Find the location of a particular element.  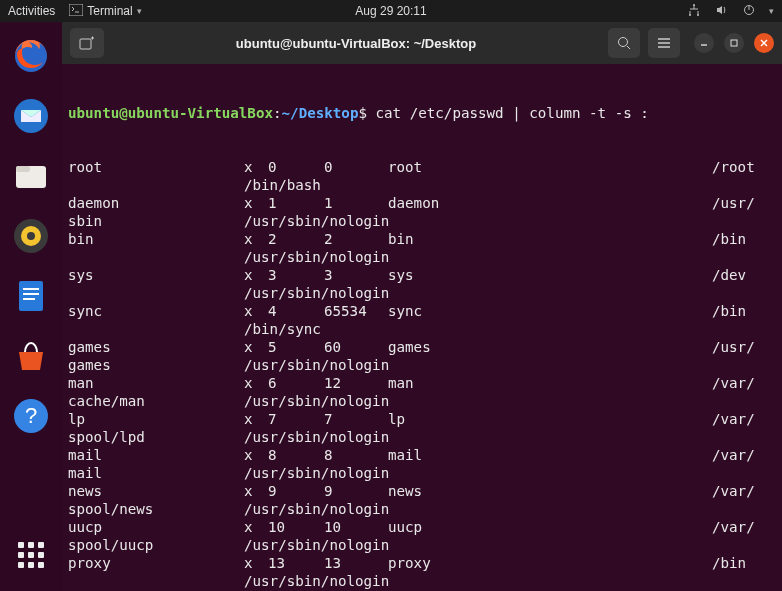

search-button is located at coordinates (624, 43).